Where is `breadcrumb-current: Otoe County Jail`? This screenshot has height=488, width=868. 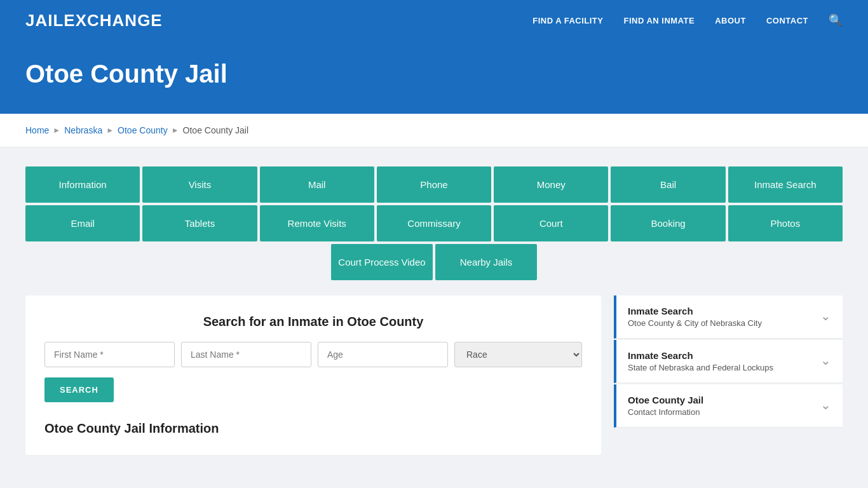
breadcrumb-current: Otoe County Jail is located at coordinates (216, 130).